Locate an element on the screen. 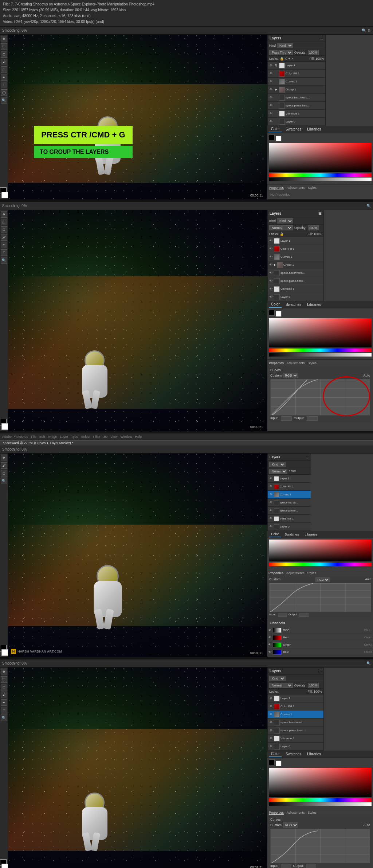  select-tool-2: ⬚ is located at coordinates (4, 222).